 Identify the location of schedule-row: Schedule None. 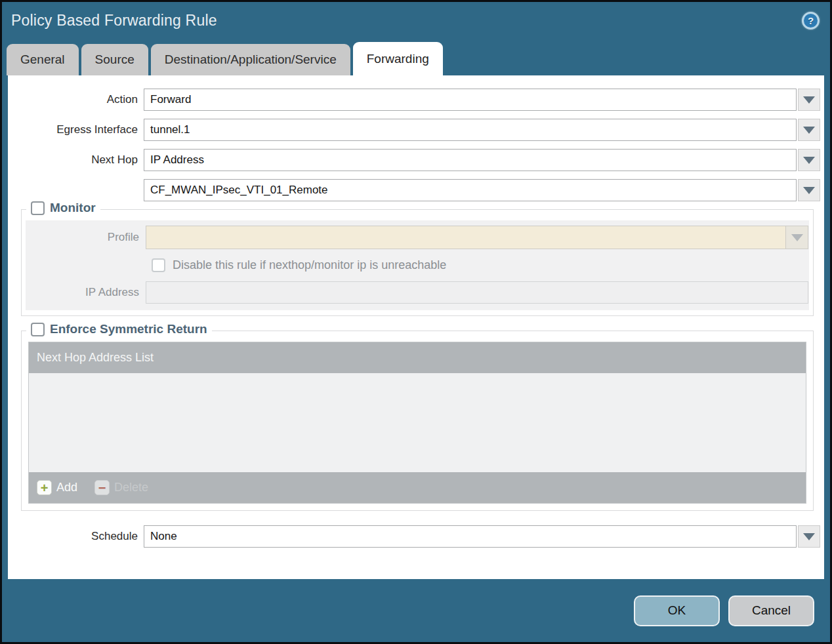
(416, 536).